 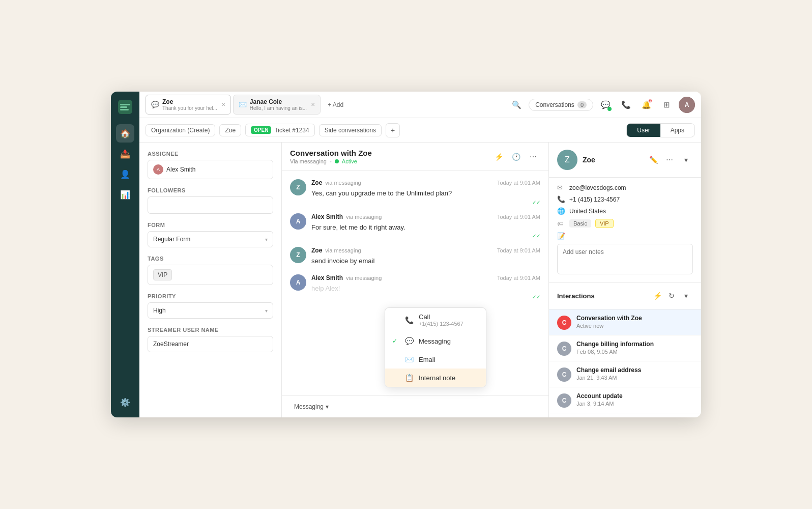 What do you see at coordinates (420, 130) in the screenshot?
I see `sub-navbar: Organization (Create) Zoe OPEN Ticket #1…` at bounding box center [420, 130].